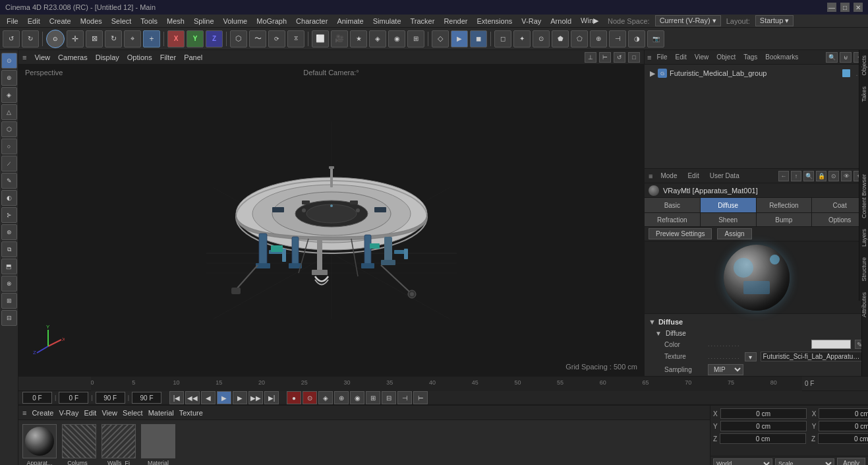 The width and height of the screenshot is (868, 465). Describe the element at coordinates (236, 21) in the screenshot. I see `menu-volume: Volume` at that location.